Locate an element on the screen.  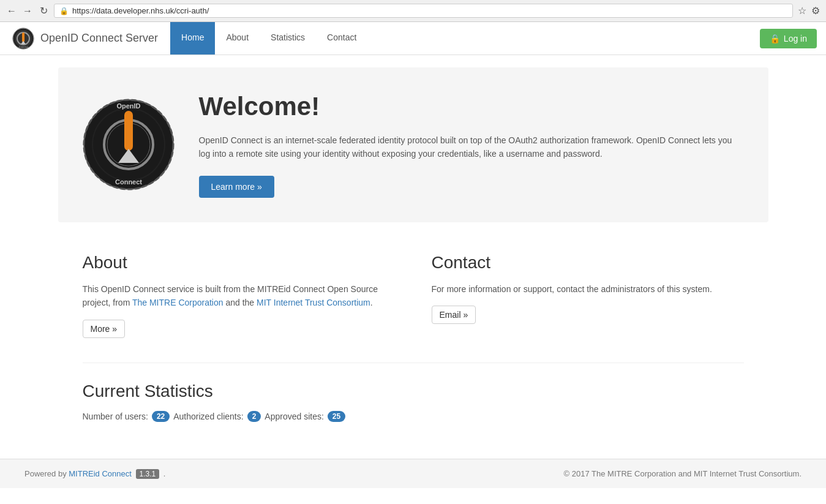
statistics-title: Current Statistics is located at coordinates (413, 391).